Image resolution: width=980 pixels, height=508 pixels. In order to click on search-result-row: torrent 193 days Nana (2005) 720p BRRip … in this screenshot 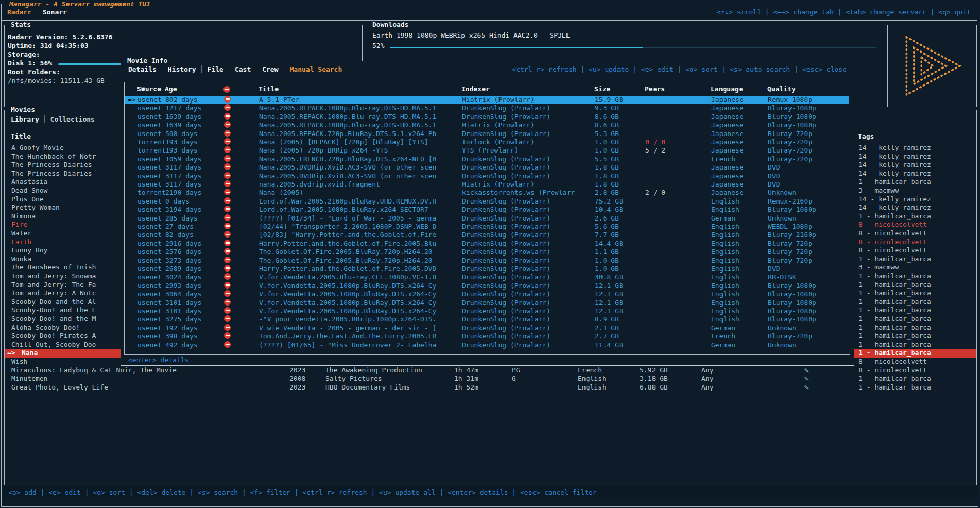, I will do `click(487, 150)`.